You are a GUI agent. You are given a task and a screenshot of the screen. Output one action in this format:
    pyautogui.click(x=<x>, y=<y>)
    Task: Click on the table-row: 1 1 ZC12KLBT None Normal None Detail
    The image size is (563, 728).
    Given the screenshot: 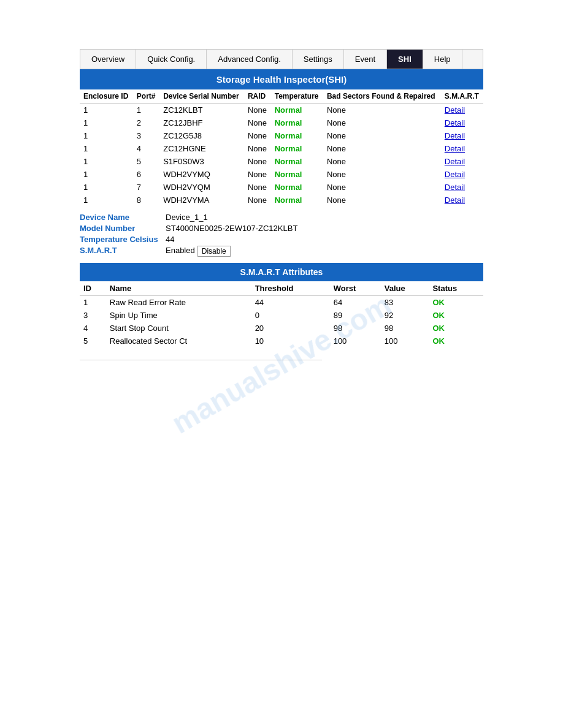 What is the action you would take?
    pyautogui.click(x=282, y=110)
    